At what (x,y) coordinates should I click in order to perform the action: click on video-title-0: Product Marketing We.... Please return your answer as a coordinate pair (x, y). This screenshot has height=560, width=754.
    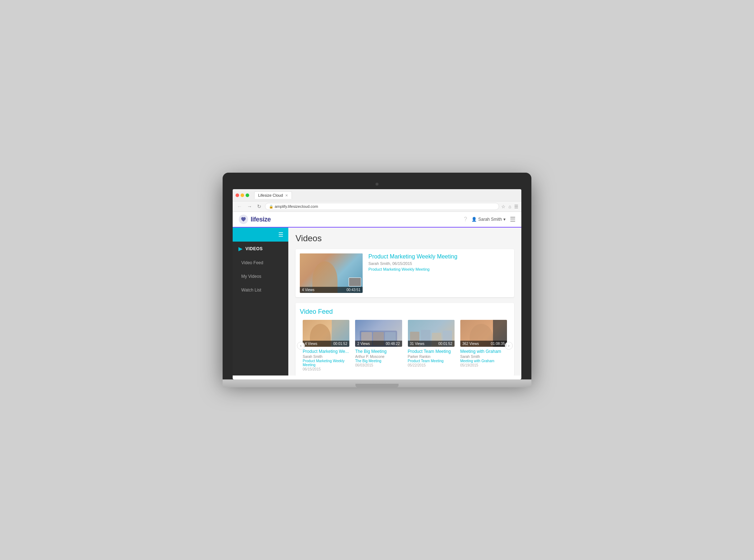
    Looking at the image, I should click on (326, 351).